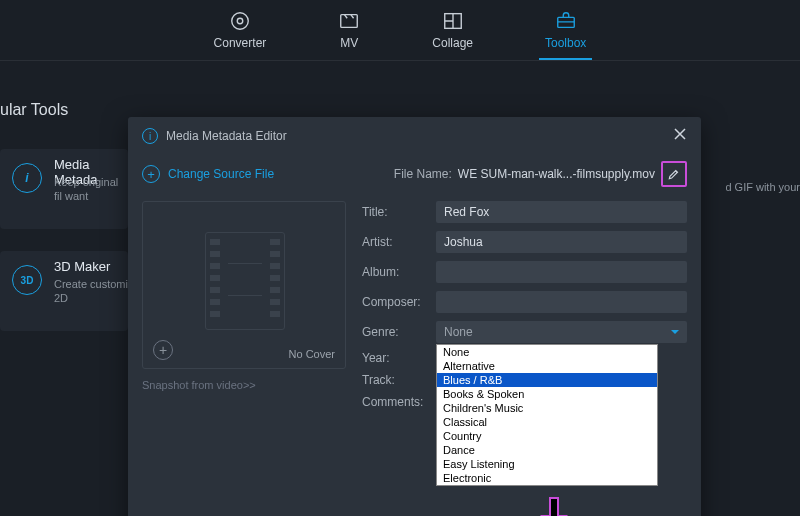  I want to click on genre-option: Alternative, so click(547, 366).